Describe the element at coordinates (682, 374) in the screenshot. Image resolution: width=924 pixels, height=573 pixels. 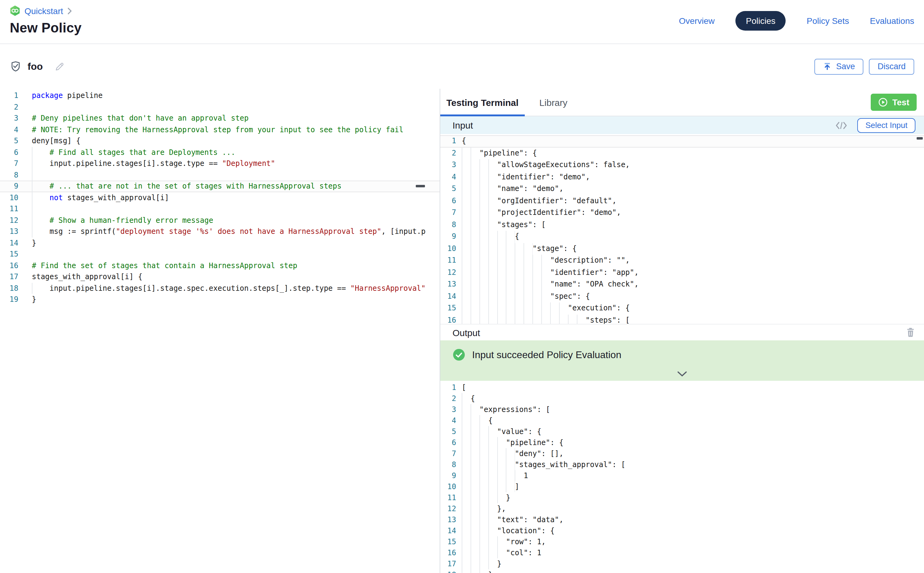
I see `expand-result-button` at that location.